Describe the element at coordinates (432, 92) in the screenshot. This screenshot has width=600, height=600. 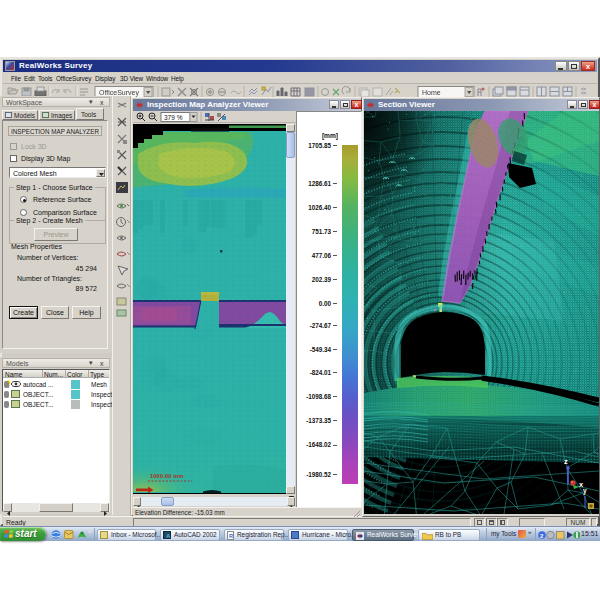
I see `svg-text: Home` at that location.